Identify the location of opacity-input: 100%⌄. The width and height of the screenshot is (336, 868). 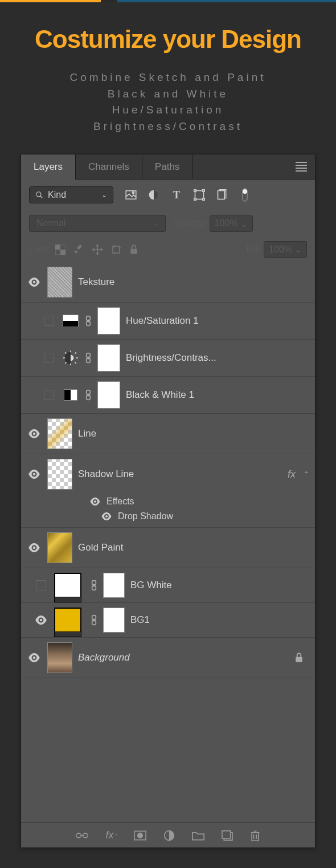
(231, 223).